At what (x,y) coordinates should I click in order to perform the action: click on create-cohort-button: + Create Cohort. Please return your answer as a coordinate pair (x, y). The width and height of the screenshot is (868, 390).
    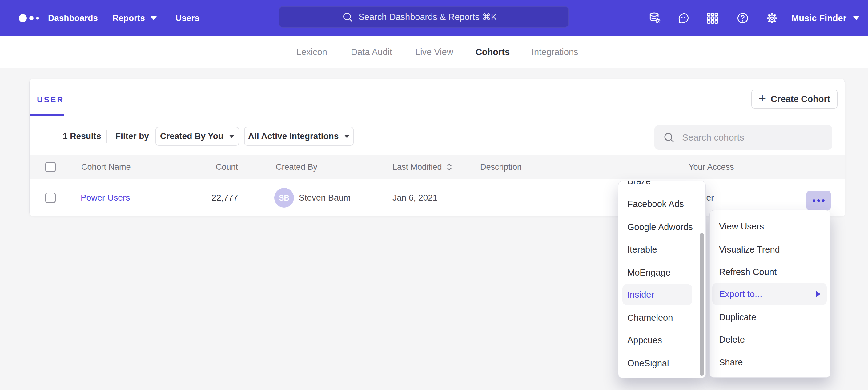
    Looking at the image, I should click on (795, 99).